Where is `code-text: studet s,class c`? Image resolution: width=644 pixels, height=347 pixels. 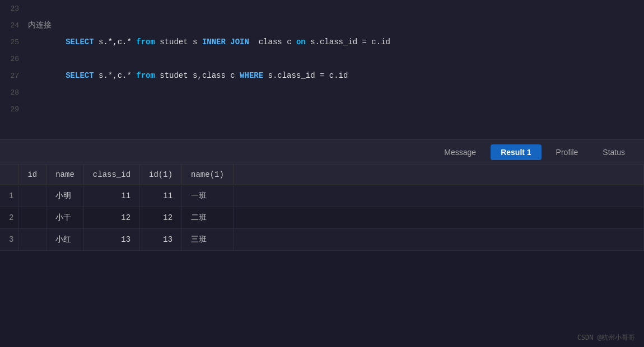 code-text: studet s,class c is located at coordinates (199, 76).